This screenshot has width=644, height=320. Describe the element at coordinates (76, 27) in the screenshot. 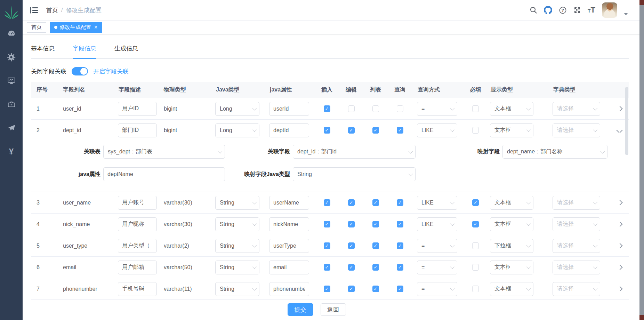

I see `tag-active-page: 修改生成配置 ×` at that location.